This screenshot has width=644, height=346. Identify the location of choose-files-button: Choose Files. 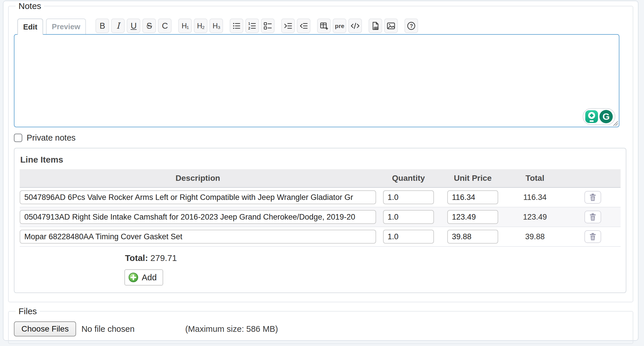
(45, 329).